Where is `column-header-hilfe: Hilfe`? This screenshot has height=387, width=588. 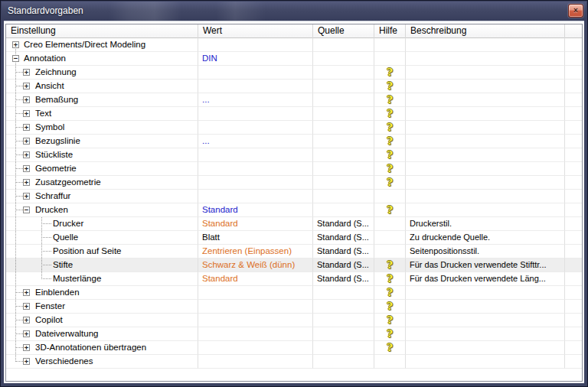 column-header-hilfe: Hilfe is located at coordinates (390, 31).